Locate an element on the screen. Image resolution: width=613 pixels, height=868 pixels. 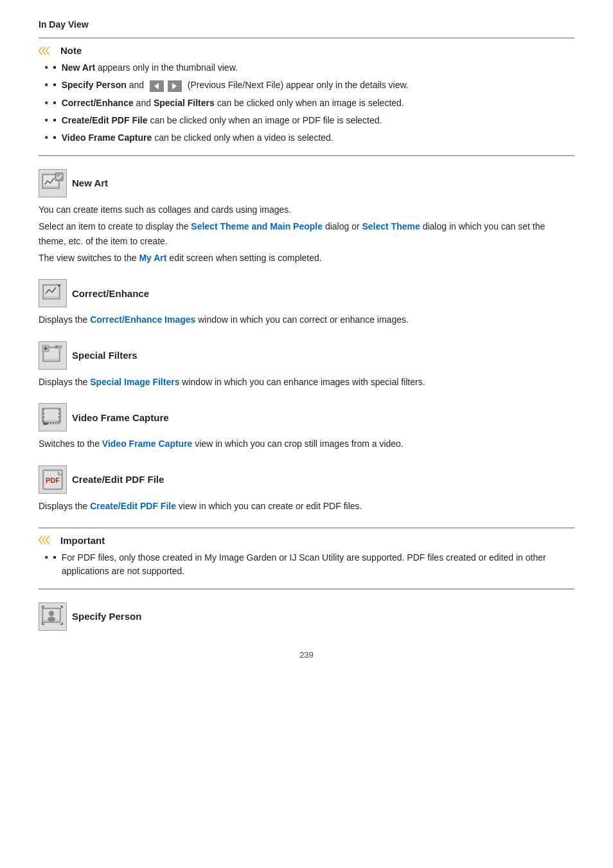
important-heading-text: Important is located at coordinates (82, 540).